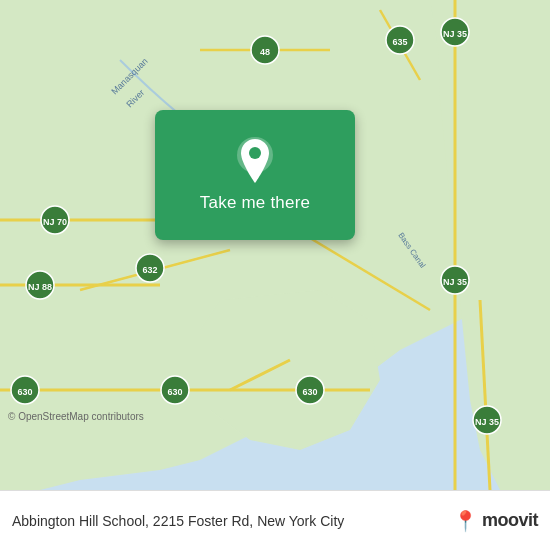 Image resolution: width=550 pixels, height=550 pixels. Describe the element at coordinates (255, 161) in the screenshot. I see `location-pin-icon` at that location.